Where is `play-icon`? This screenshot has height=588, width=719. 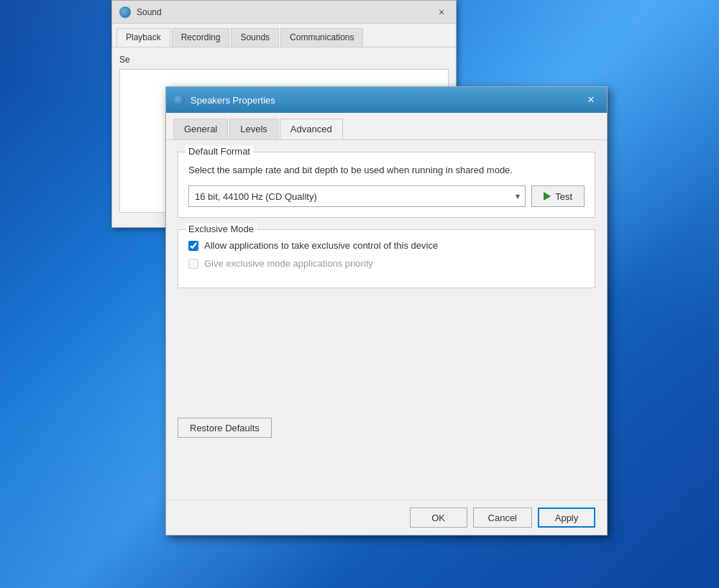
play-icon is located at coordinates (547, 196).